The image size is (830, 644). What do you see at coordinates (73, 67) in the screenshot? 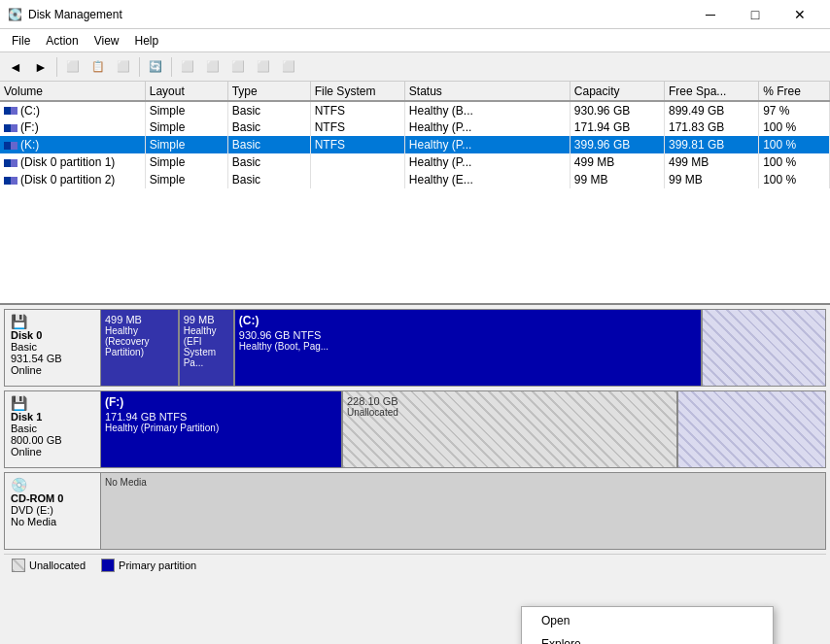
I see `toolbar-btn-3: ⬜` at bounding box center [73, 67].